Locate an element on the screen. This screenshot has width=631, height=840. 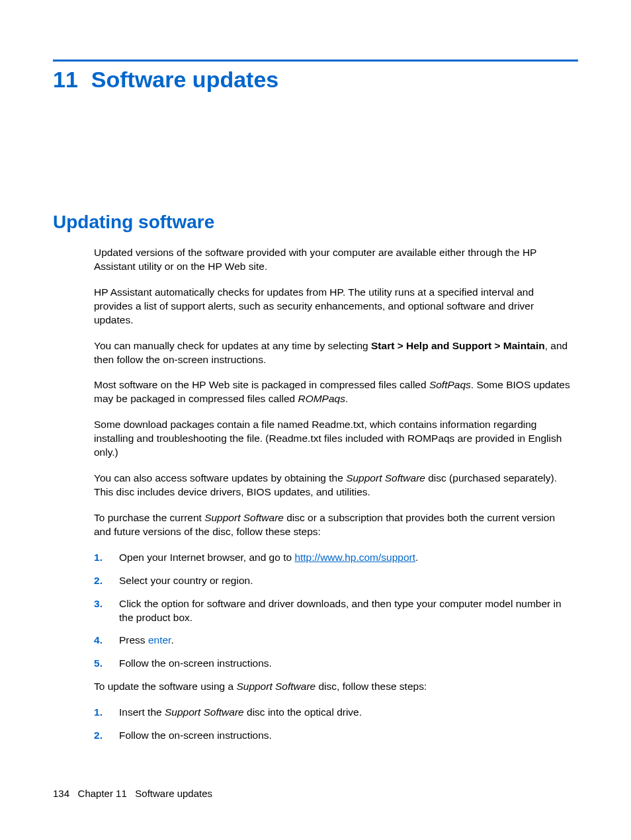
paragraph: To update the software using a Support S… is located at coordinates (333, 687).